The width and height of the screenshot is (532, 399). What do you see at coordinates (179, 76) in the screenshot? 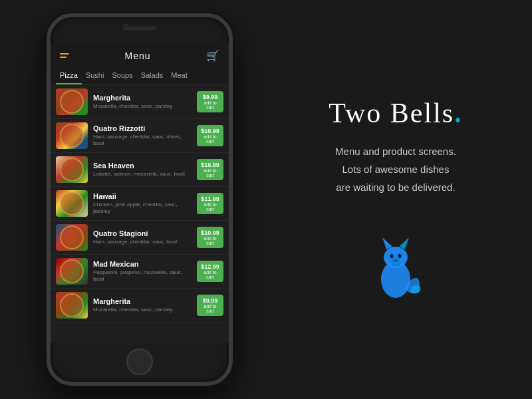
I see `tab-meat: Meat` at bounding box center [179, 76].